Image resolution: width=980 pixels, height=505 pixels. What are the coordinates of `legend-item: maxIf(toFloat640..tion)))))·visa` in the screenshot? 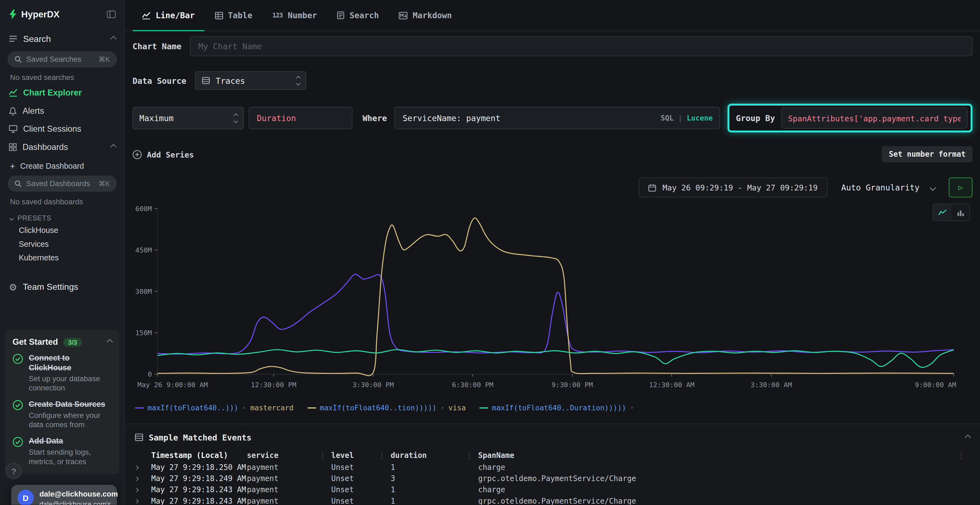 It's located at (387, 408).